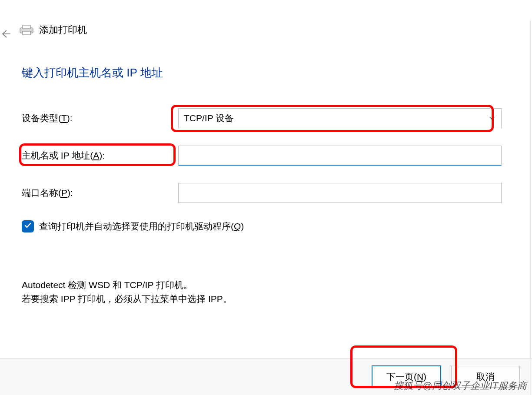  I want to click on port-name-input, so click(340, 193).